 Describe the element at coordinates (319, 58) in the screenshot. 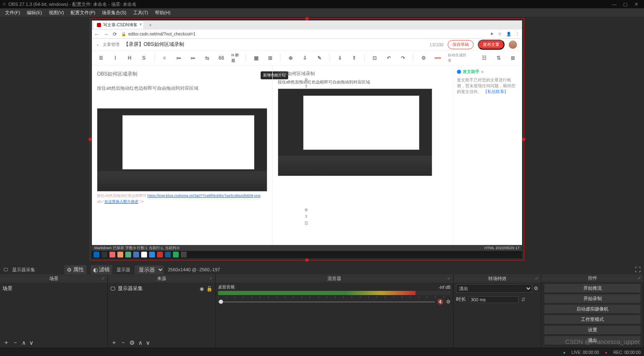

I see `tb-formula: ✎` at that location.